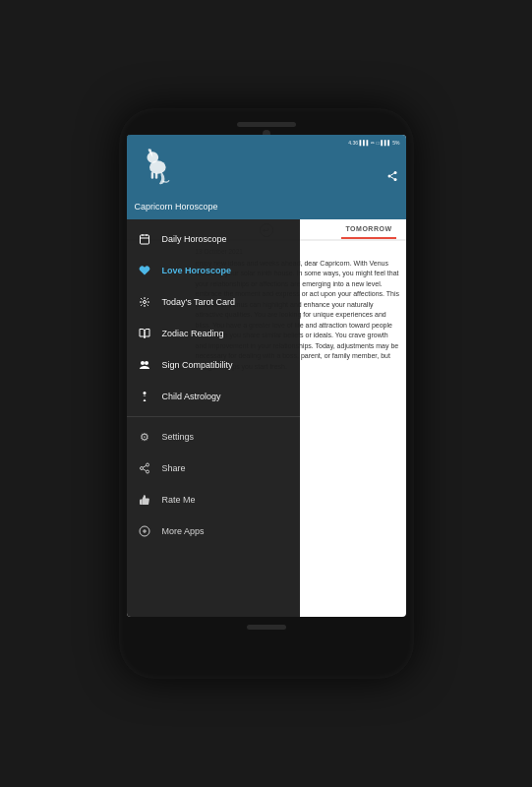 Image resolution: width=532 pixels, height=787 pixels. I want to click on book-icon, so click(145, 333).